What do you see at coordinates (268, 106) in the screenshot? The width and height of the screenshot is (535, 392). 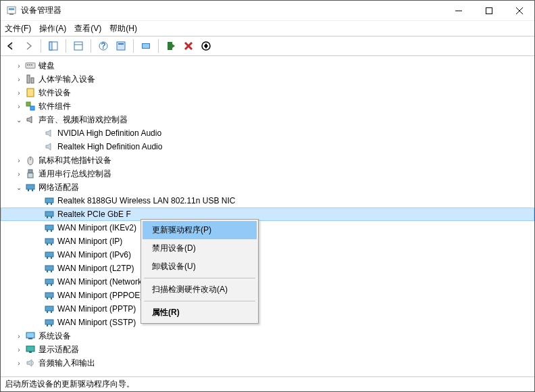 I see `tree-item-software-components: ›软件组件` at bounding box center [268, 106].